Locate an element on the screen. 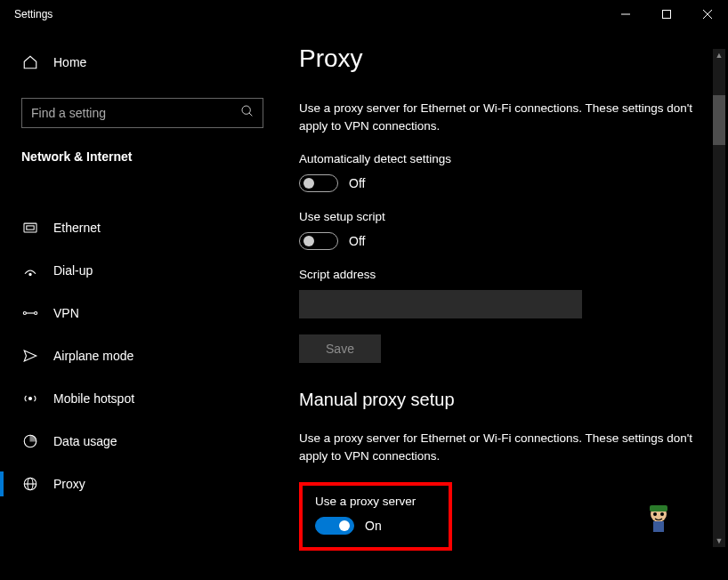 Image resolution: width=728 pixels, height=580 pixels. search-container is located at coordinates (142, 113).